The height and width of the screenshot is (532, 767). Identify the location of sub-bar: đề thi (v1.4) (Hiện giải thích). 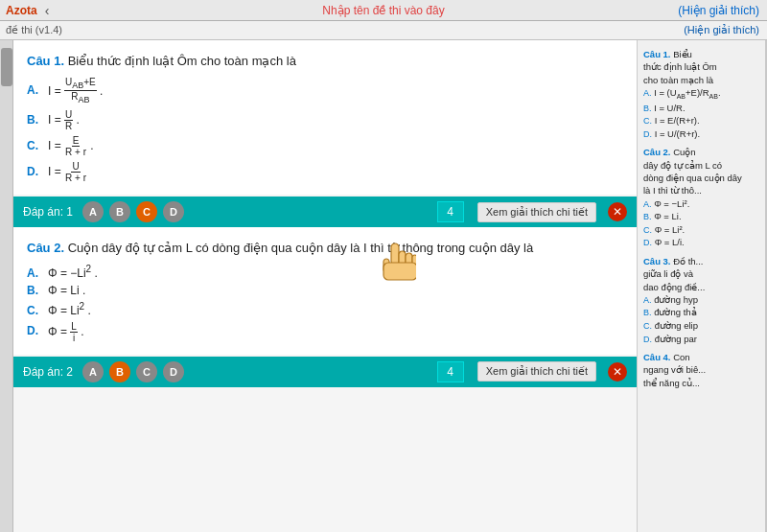
(384, 31).